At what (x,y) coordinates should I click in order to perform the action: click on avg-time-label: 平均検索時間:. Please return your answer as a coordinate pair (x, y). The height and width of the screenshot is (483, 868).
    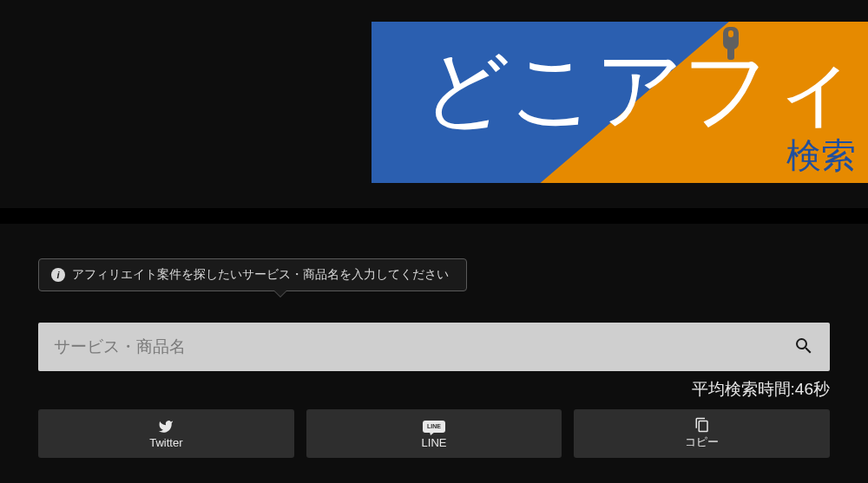
    Looking at the image, I should click on (743, 388).